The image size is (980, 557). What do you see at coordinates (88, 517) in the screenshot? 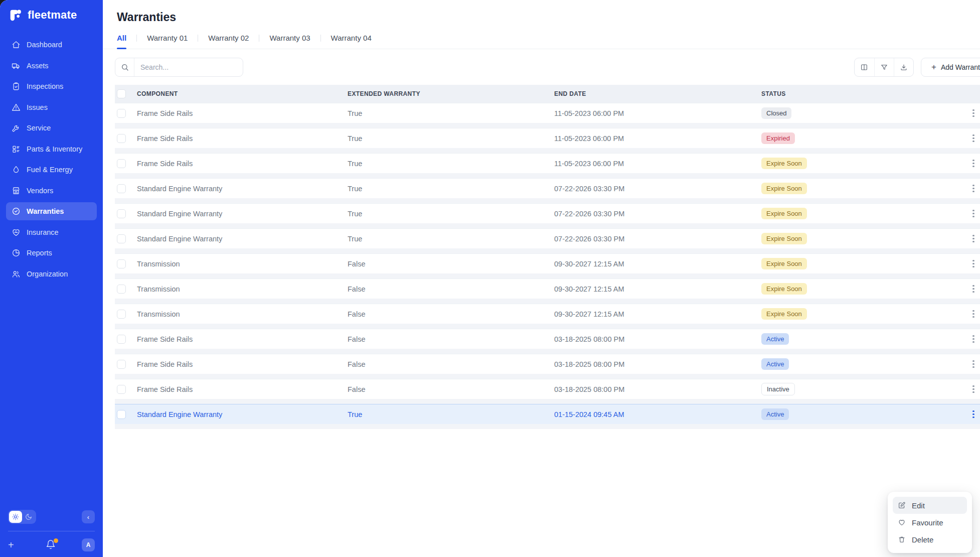
I see `sidebar-collapse-button: ‹` at bounding box center [88, 517].